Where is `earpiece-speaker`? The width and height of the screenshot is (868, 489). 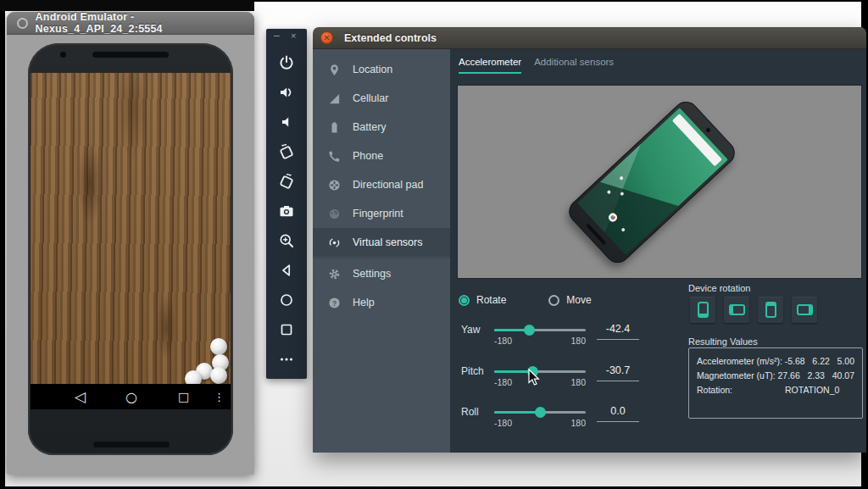 earpiece-speaker is located at coordinates (131, 54).